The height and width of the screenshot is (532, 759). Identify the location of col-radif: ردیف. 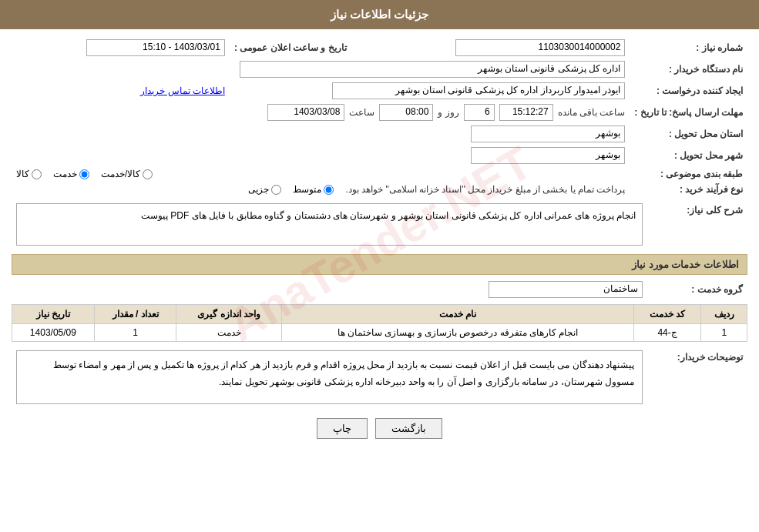
(724, 314).